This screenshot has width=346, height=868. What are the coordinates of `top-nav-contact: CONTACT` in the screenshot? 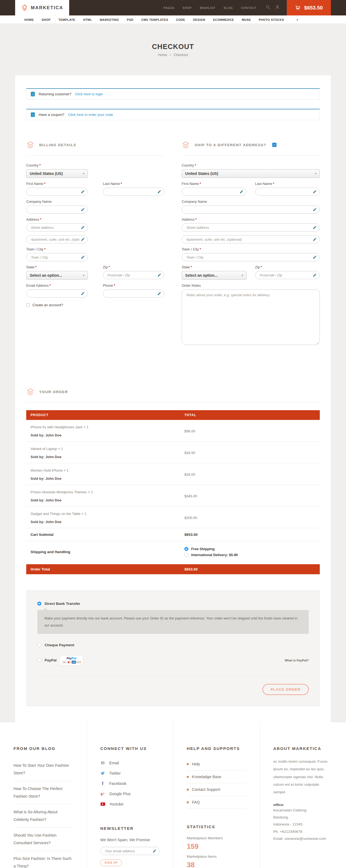 It's located at (249, 8).